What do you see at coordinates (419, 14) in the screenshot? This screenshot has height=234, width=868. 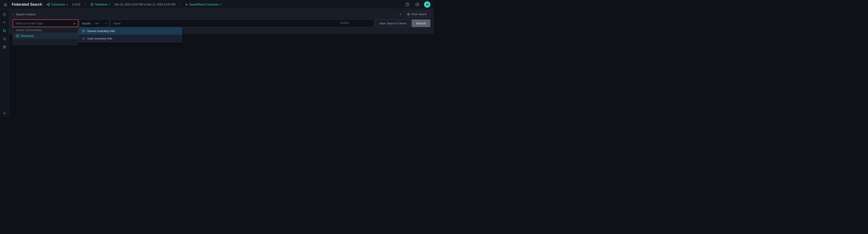 I see `clear-search-label: Clear Search` at bounding box center [419, 14].